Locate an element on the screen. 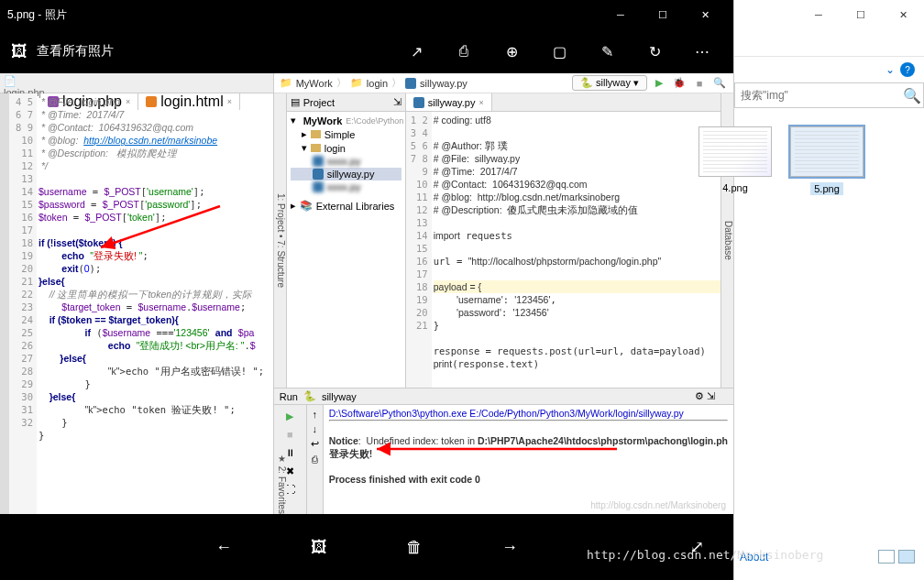 Image resolution: width=924 pixels, height=580 pixels. left-sidetab is located at coordinates (5, 304).